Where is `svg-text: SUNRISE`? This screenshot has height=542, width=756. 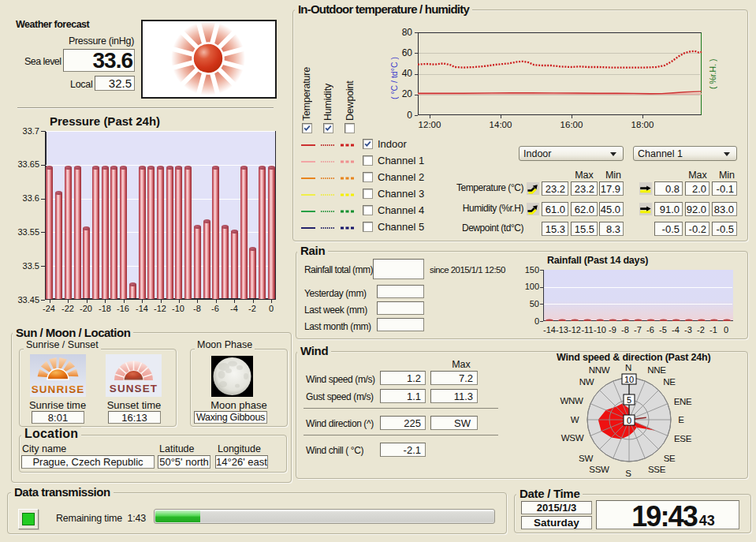
svg-text: SUNRISE is located at coordinates (58, 390).